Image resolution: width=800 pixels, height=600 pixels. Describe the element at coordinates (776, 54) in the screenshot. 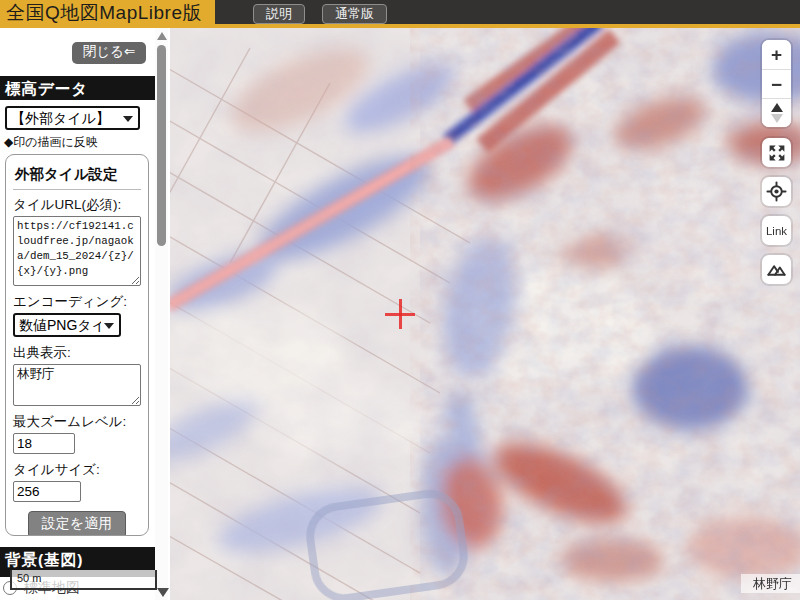

I see `zoom-in-button: +` at that location.